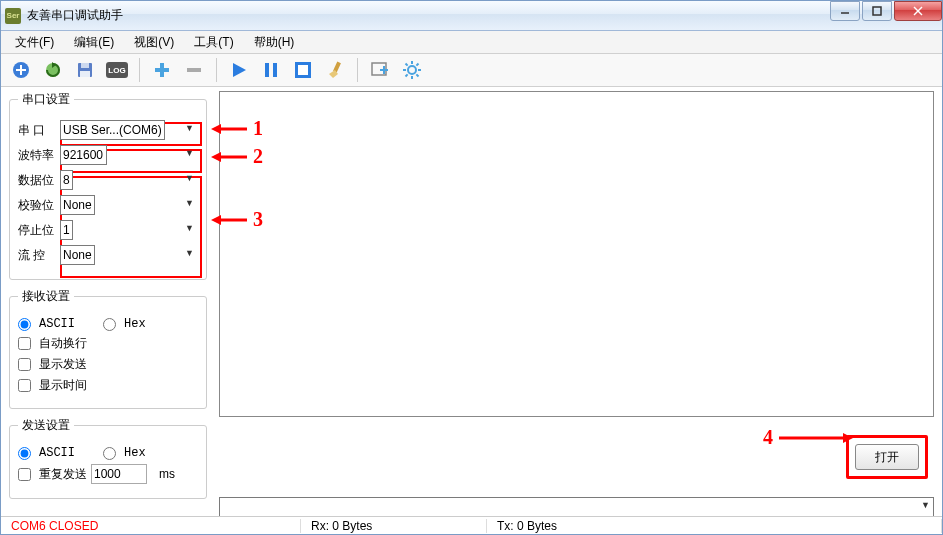  What do you see at coordinates (39, 230) in the screenshot?
I see `stopbits-label: 停止位` at bounding box center [39, 230].